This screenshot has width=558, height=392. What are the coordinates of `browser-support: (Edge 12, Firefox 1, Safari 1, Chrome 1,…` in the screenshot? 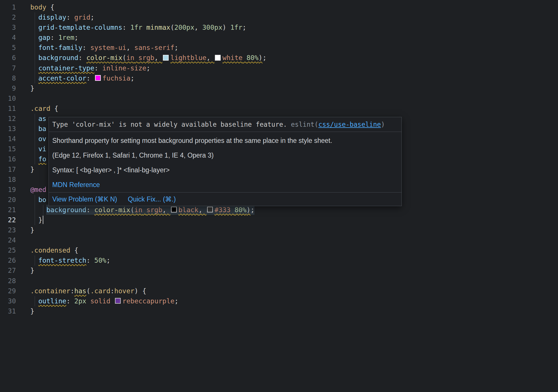 It's located at (225, 155).